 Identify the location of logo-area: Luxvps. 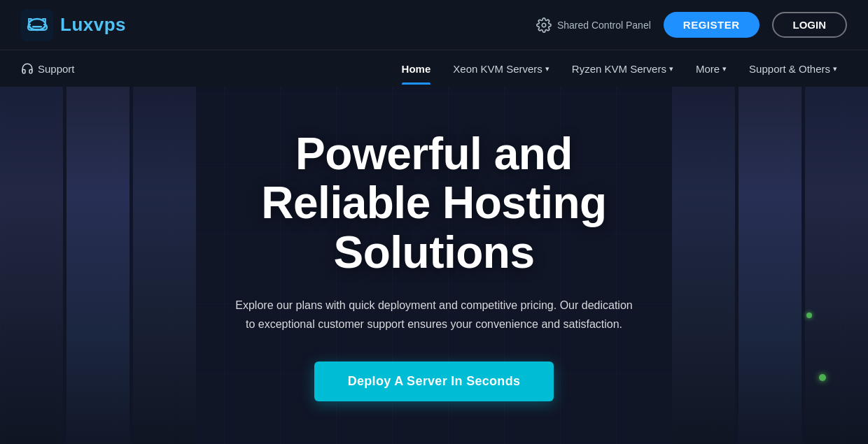
(74, 25).